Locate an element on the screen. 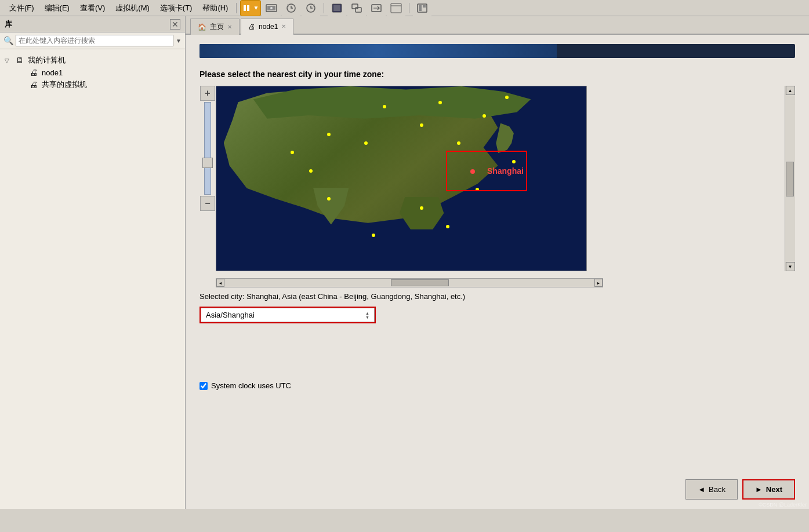 This screenshot has height=532, width=809. menu-vm: 虚拟机(M) is located at coordinates (132, 8).